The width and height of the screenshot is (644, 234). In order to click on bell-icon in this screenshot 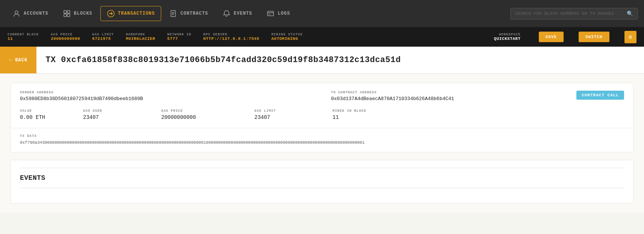, I will do `click(227, 14)`.